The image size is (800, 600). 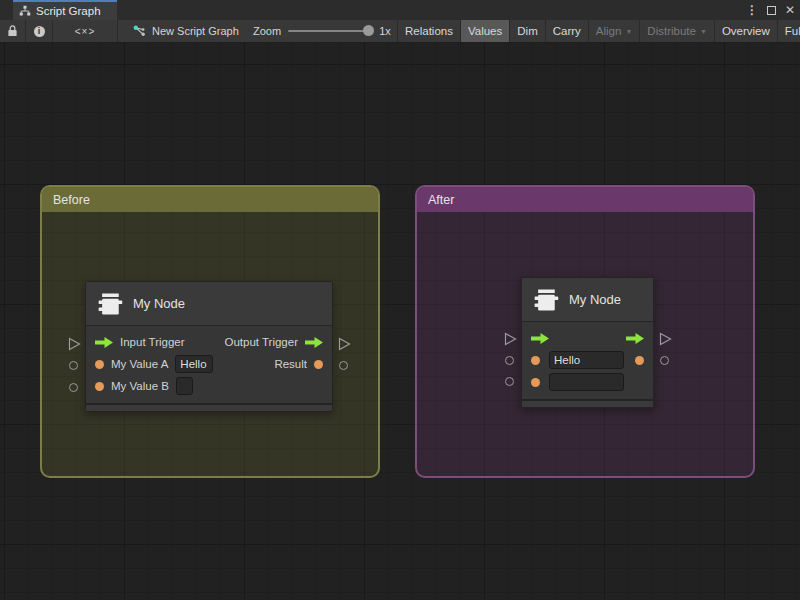 I want to click on port-row-trigger: Input Trigger Output Trigger, so click(x=209, y=342).